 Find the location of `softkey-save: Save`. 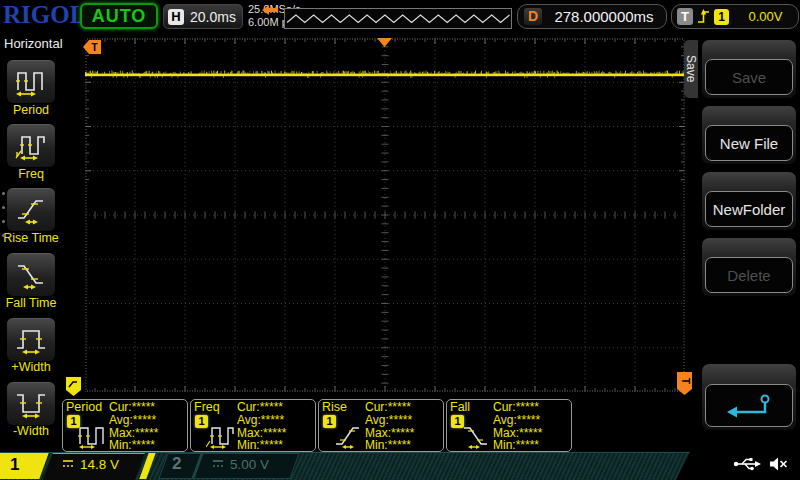

softkey-save: Save is located at coordinates (749, 69).